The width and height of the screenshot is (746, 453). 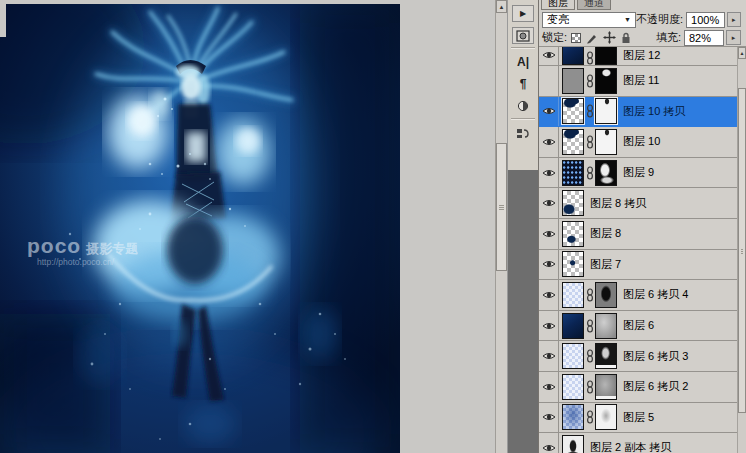 What do you see at coordinates (502, 208) in the screenshot?
I see `scrollbar-grip` at bounding box center [502, 208].